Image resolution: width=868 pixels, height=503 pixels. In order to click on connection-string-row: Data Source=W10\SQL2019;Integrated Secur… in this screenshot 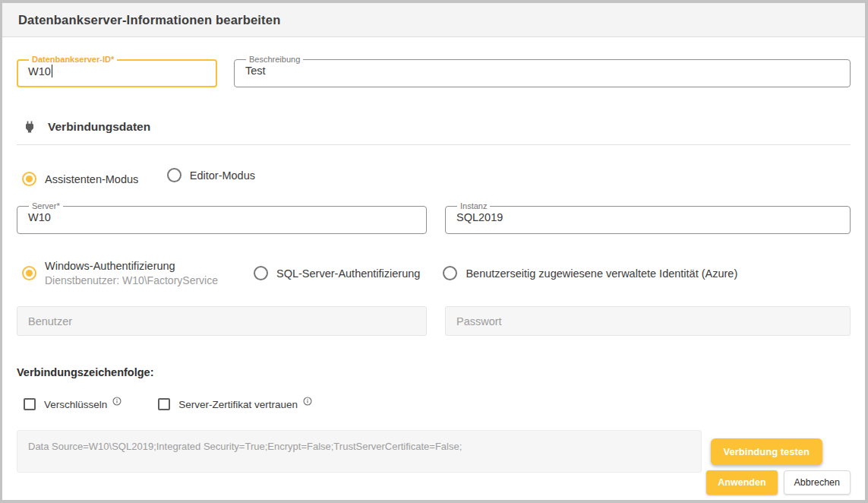, I will do `click(434, 451)`.